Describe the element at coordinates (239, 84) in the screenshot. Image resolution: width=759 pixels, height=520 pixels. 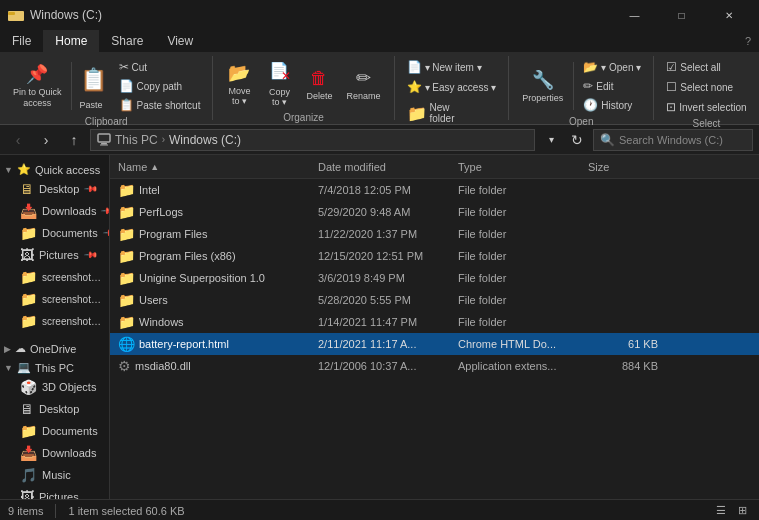
I see `move-to-button: 📂 Moveto ▾` at that location.